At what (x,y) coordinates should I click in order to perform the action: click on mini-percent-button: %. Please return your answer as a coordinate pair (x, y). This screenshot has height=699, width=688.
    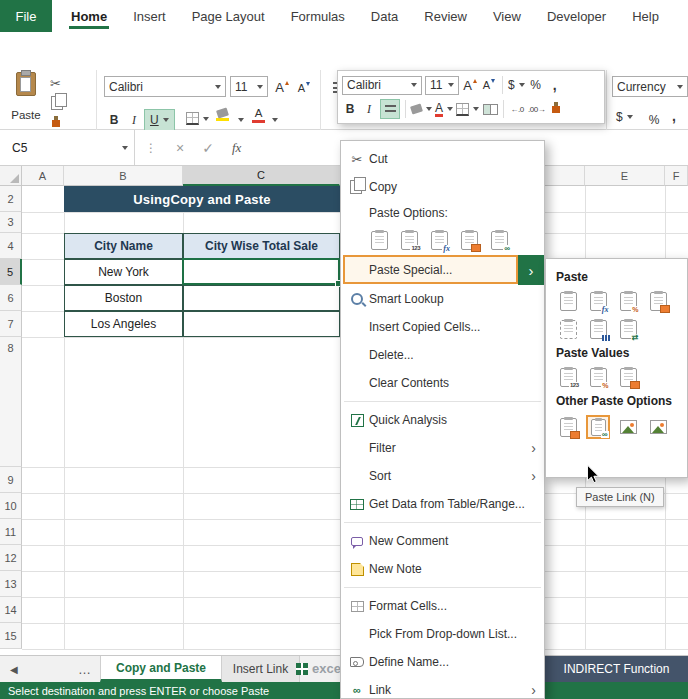
    Looking at the image, I should click on (536, 85).